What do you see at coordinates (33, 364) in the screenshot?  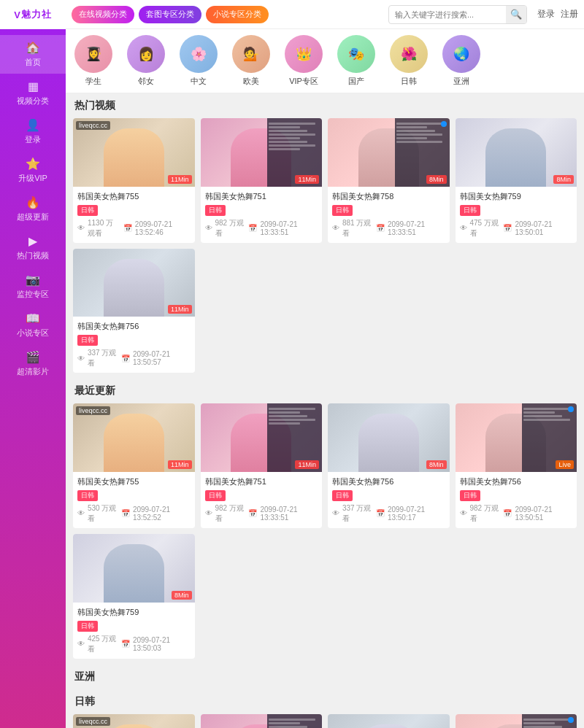 I see `sidebar: V 魅力社 🏠 首页 ▦ 视频分类 👤 登录 ⭐ 升级VIP 🔥 超级更新` at bounding box center [33, 364].